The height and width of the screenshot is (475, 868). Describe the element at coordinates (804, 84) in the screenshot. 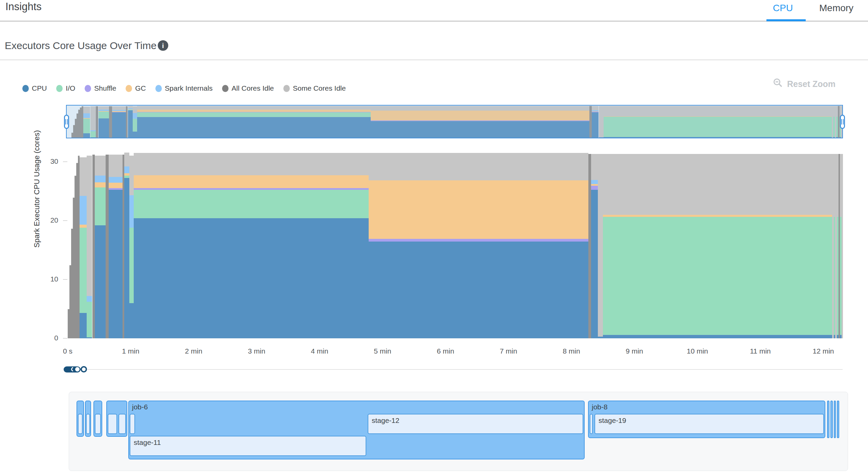

I see `reset-zoom-button: Reset Zoom` at that location.